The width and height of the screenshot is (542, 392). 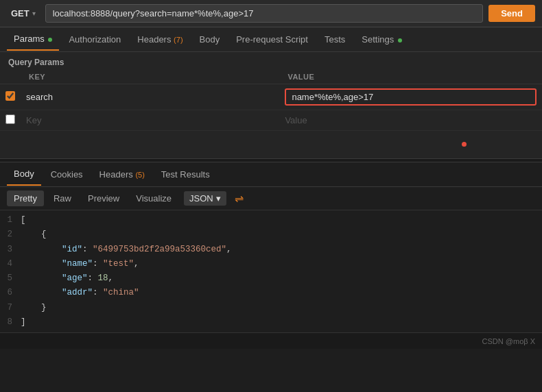 I want to click on format-selector: JSON ▾, so click(x=205, y=199).